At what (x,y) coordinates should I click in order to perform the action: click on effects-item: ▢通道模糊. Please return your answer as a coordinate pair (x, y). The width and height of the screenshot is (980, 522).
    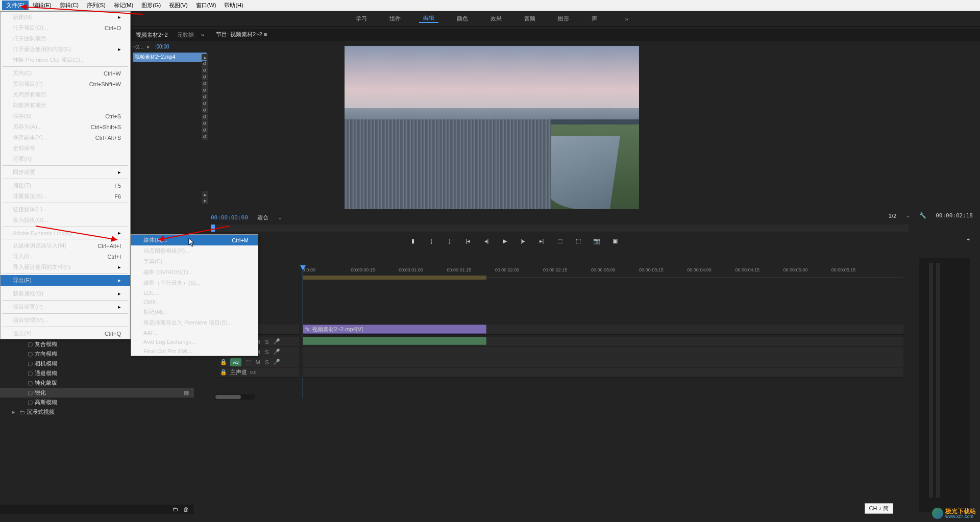
    Looking at the image, I should click on (97, 374).